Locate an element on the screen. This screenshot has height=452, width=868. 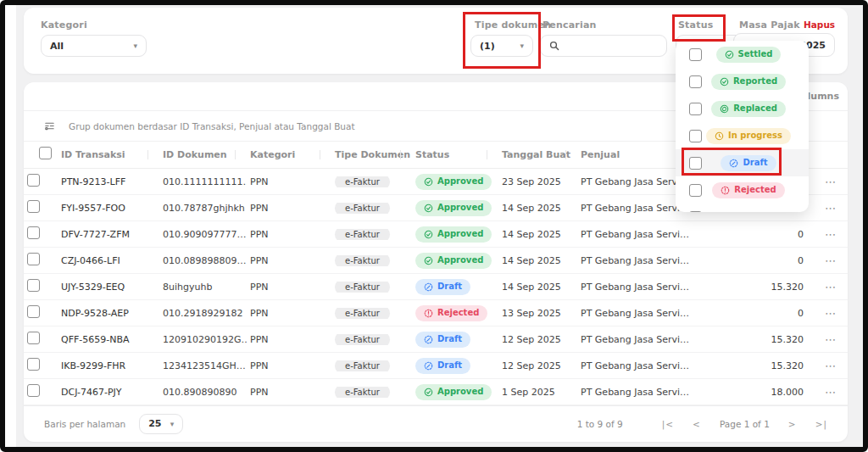
status-option: In progress is located at coordinates (743, 136).